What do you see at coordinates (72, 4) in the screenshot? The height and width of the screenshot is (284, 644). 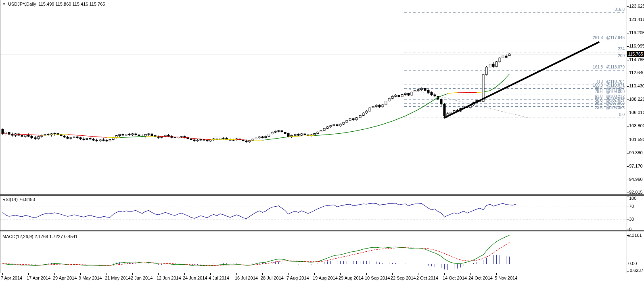 I see `ohlc-readout: 115.499 115.860 115.416 115.765` at bounding box center [72, 4].